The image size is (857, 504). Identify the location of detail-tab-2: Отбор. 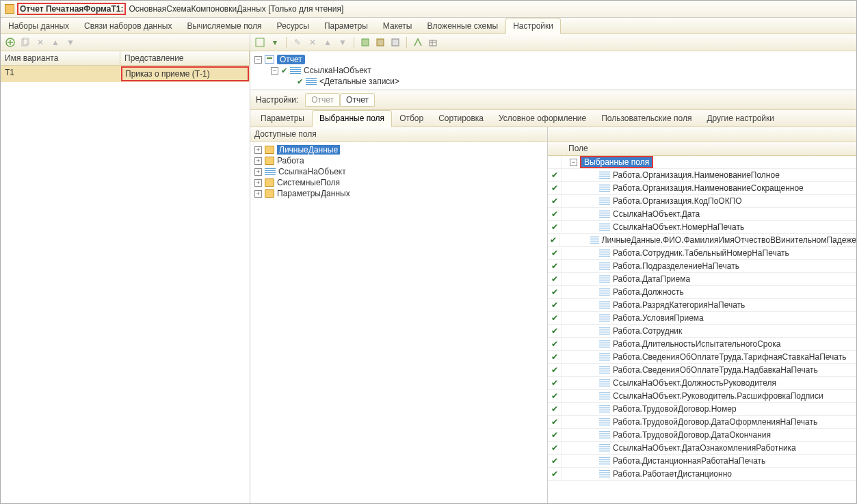
(412, 118).